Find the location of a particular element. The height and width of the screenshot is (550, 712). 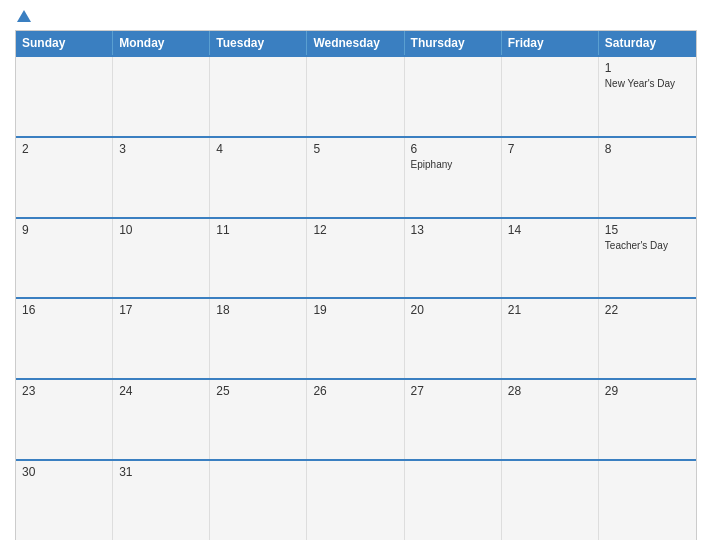

day-number: 27 is located at coordinates (453, 391).